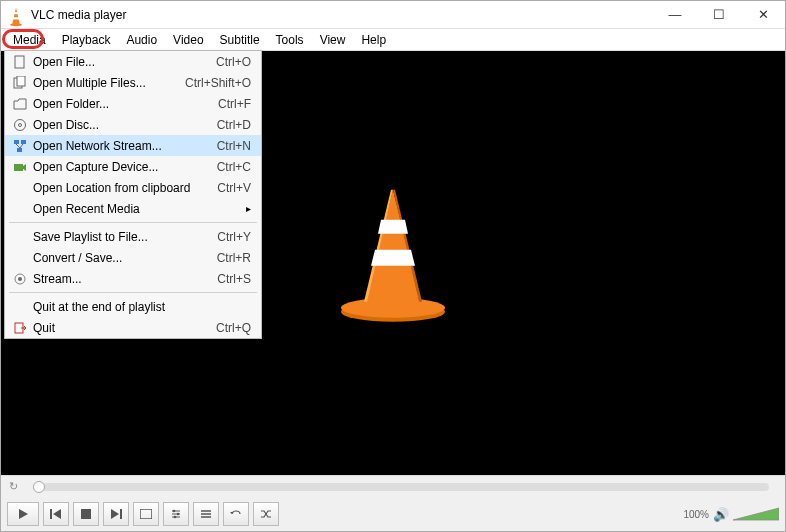  Describe the element at coordinates (756, 514) in the screenshot. I see `volume-slider` at that location.